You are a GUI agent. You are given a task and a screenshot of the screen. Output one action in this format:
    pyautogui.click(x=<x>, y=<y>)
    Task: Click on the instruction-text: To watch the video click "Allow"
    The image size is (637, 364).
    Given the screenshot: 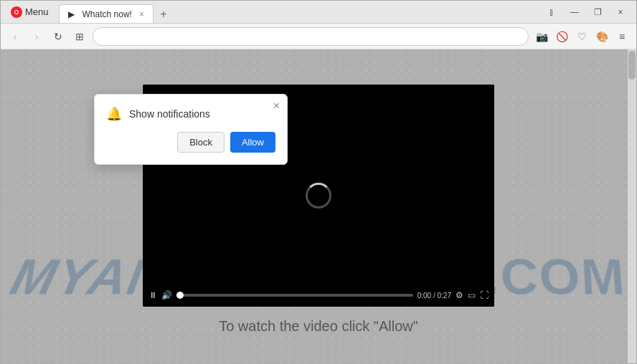 What is the action you would take?
    pyautogui.click(x=318, y=327)
    